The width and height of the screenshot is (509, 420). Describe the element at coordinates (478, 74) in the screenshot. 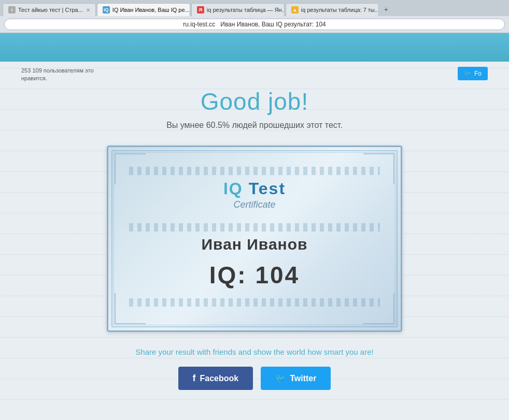

I see `twitter-top-label: Fo` at that location.